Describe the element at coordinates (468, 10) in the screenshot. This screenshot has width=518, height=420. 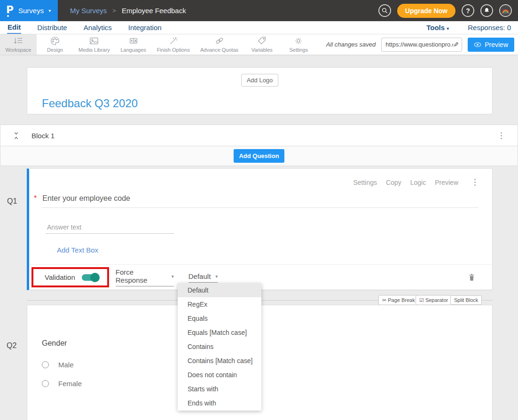
I see `help-button: ?` at that location.